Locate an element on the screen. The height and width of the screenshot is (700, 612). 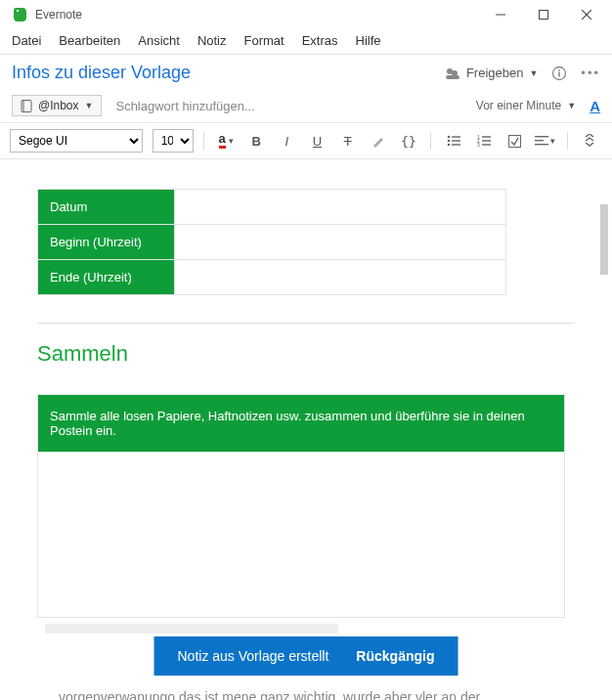
align-button: ▾ is located at coordinates (546, 141).